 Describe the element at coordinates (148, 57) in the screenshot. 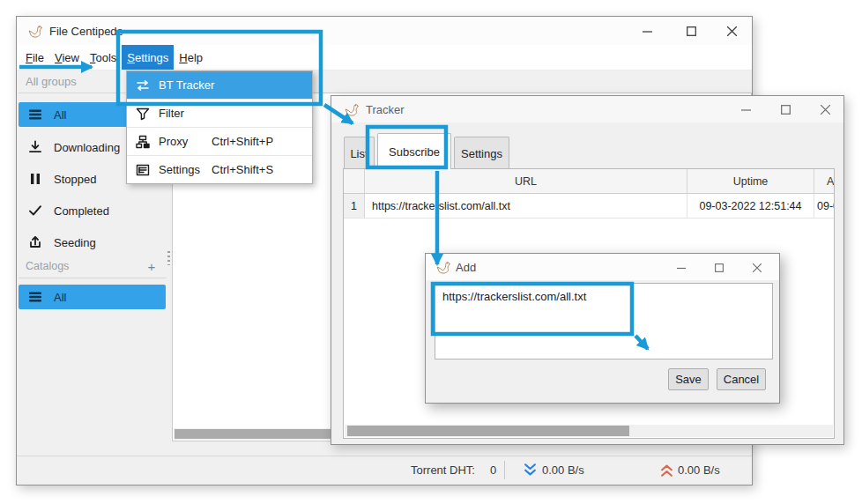

I see `menu-settings: Settings` at that location.